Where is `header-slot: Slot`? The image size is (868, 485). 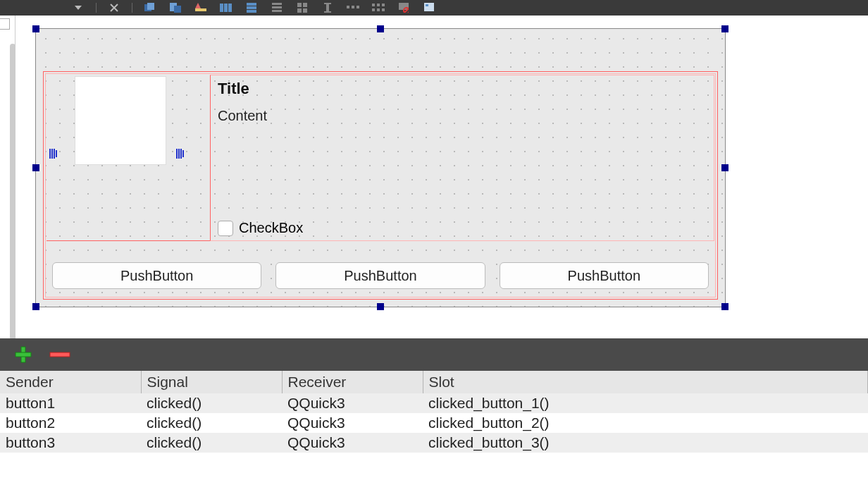 header-slot: Slot is located at coordinates (645, 382).